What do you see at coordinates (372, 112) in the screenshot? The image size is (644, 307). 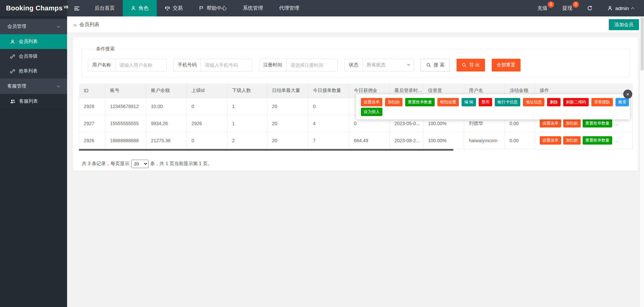 I see `popup-action-button: 设为假人` at bounding box center [372, 112].